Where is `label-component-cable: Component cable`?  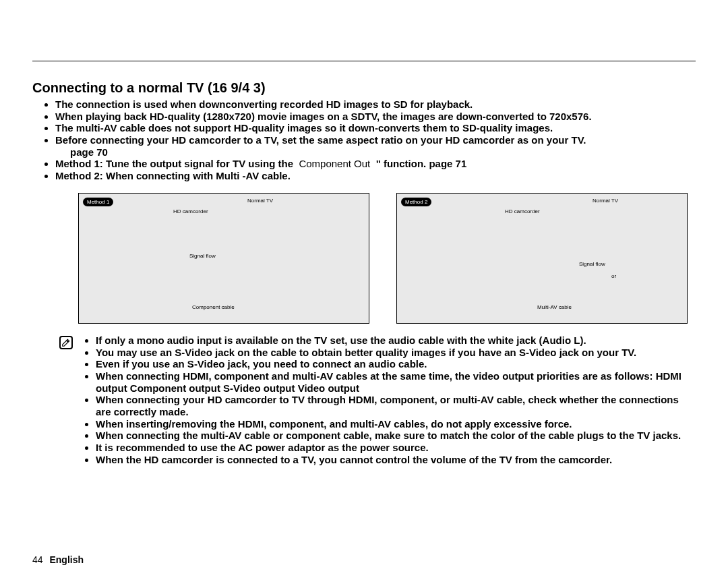
label-component-cable: Component cable is located at coordinates (213, 308).